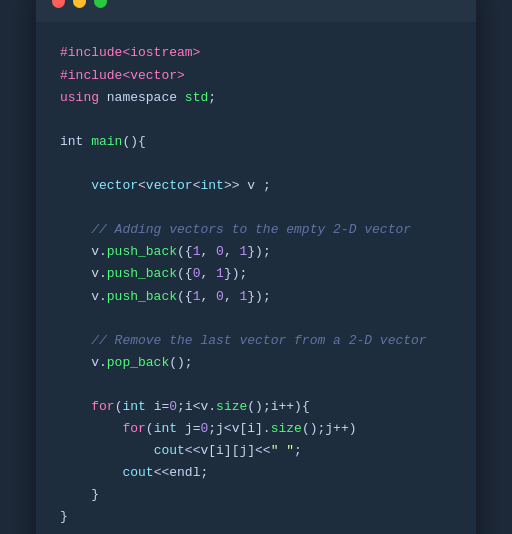  Describe the element at coordinates (256, 98) in the screenshot. I see `code-line-3: using namespace std;` at that location.